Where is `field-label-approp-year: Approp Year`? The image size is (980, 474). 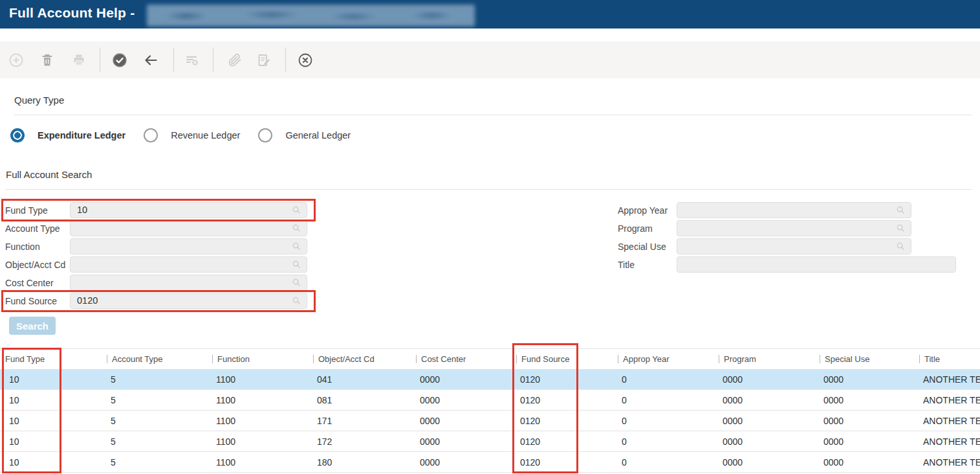
field-label-approp-year: Approp Year is located at coordinates (647, 210).